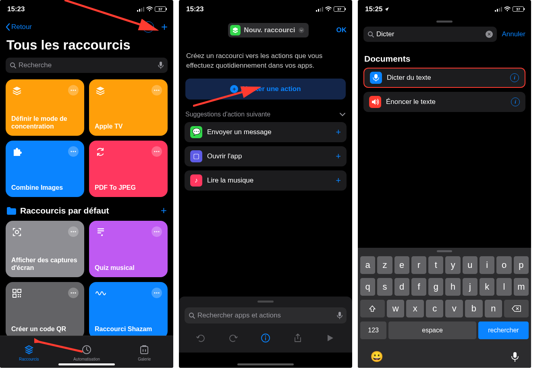 The width and height of the screenshot is (548, 392). I want to click on key-i: i, so click(487, 265).